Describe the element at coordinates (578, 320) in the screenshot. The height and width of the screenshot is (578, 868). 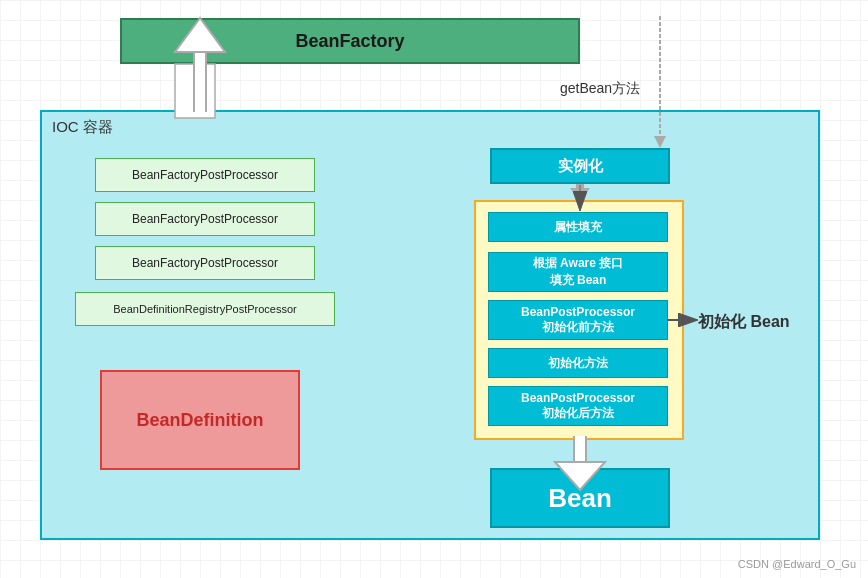
I see `step-bpp-pre: BeanPostProcessor 初始化前方法` at that location.